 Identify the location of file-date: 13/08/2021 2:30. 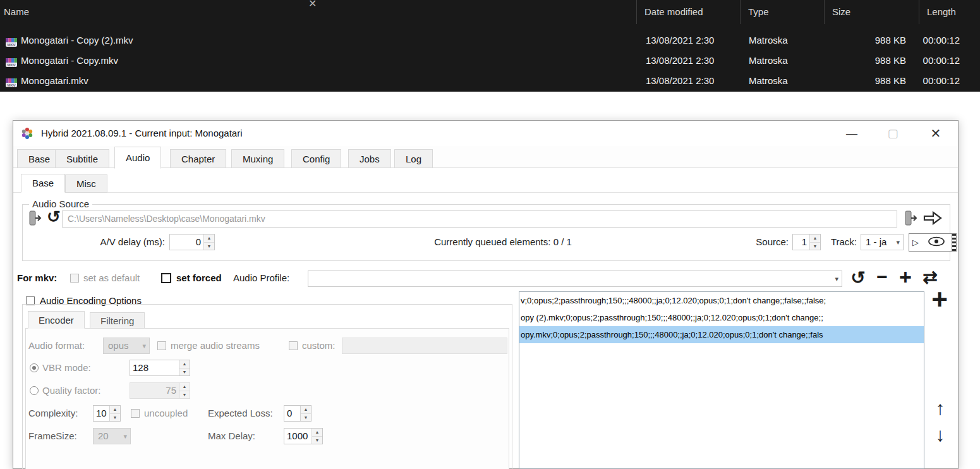
(691, 81).